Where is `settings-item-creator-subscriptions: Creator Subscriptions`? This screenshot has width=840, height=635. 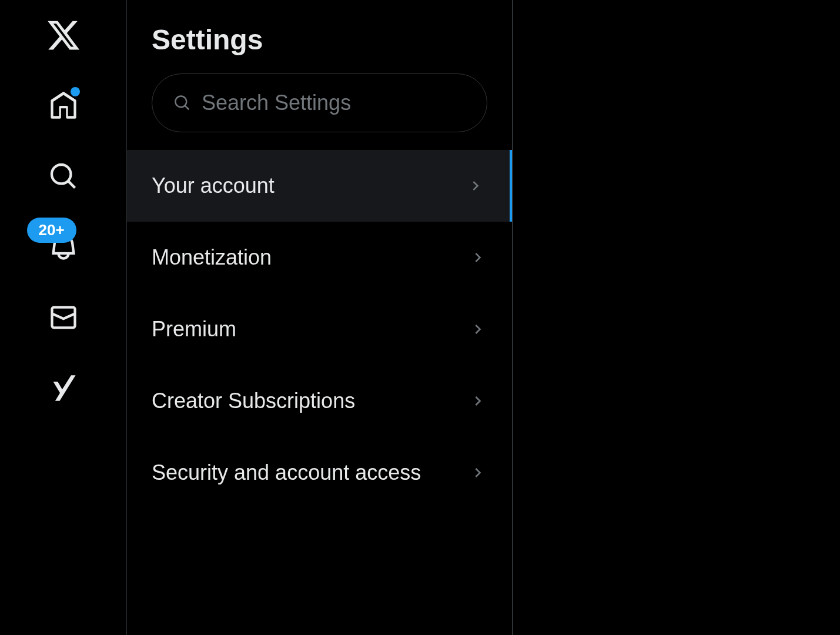 settings-item-creator-subscriptions: Creator Subscriptions is located at coordinates (320, 401).